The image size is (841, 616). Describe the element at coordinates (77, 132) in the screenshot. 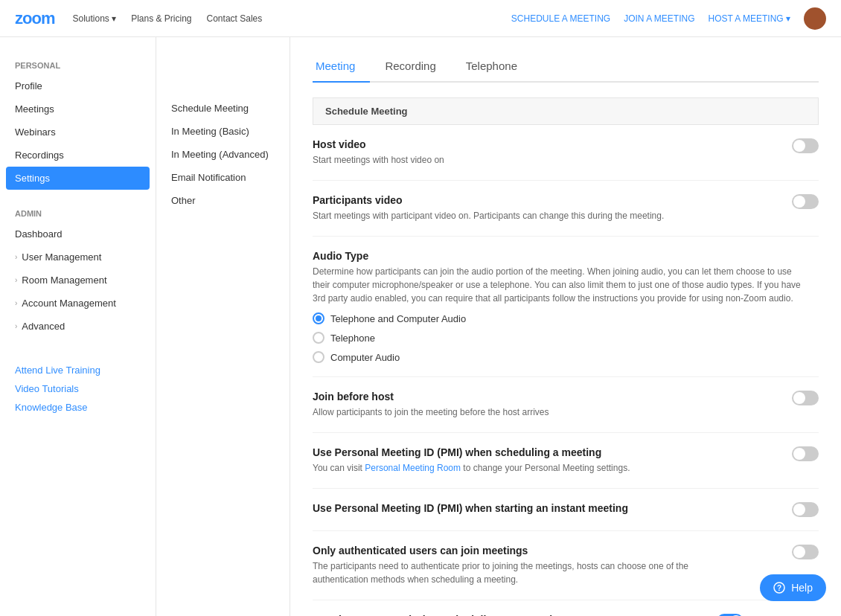

I see `sidebar-item-webinars: Webinars` at that location.